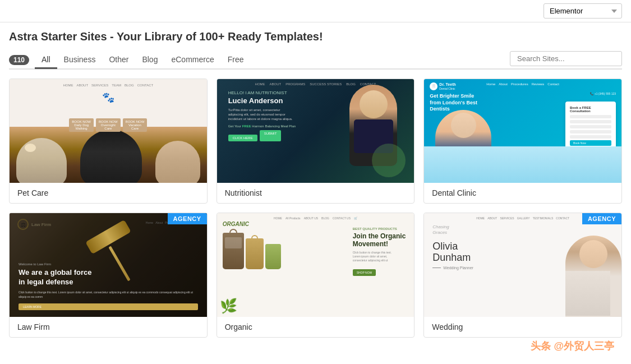  What do you see at coordinates (108, 295) in the screenshot?
I see `lawfirm-subtext: Click button to change this text. Lorem …` at bounding box center [108, 295].